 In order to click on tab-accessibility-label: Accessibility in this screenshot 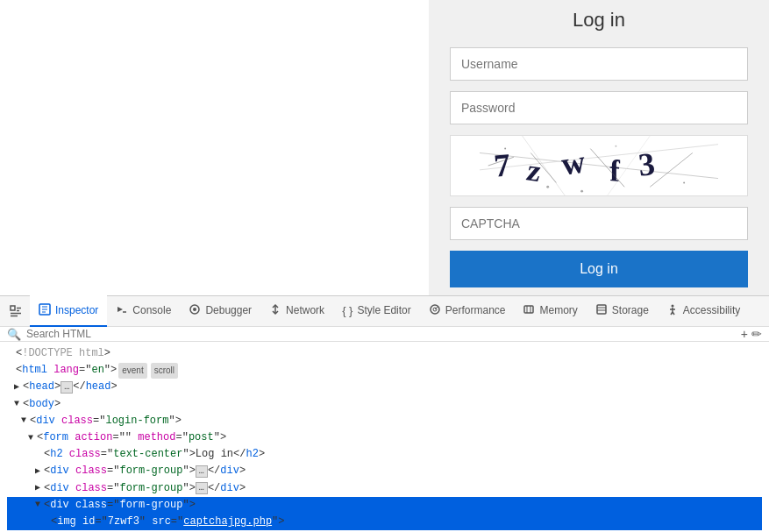, I will do `click(712, 310)`.